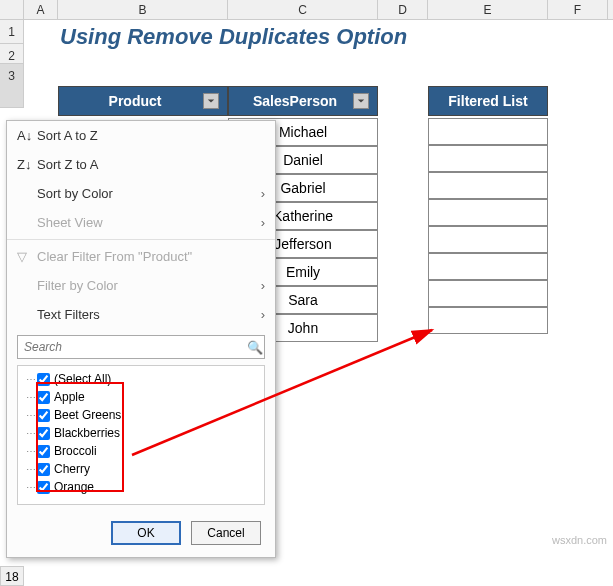  What do you see at coordinates (12, 576) in the screenshot?
I see `row-18: 18` at bounding box center [12, 576].